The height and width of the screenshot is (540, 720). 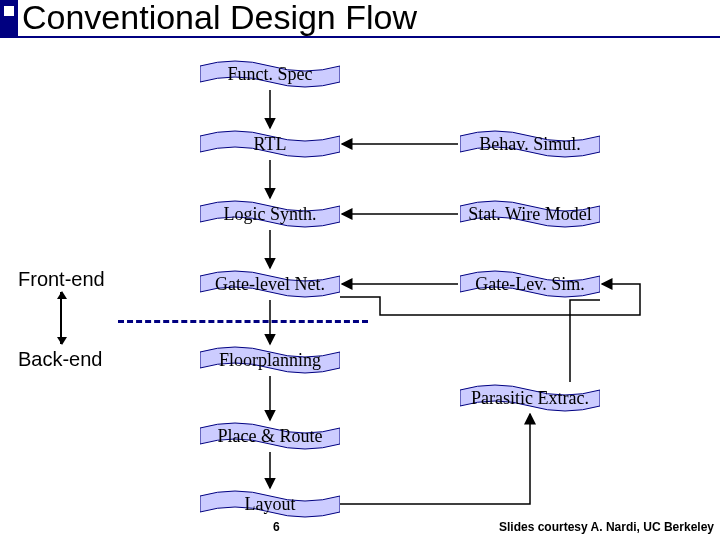 I want to click on node-behav-simul: Behav. Simul., so click(x=530, y=144).